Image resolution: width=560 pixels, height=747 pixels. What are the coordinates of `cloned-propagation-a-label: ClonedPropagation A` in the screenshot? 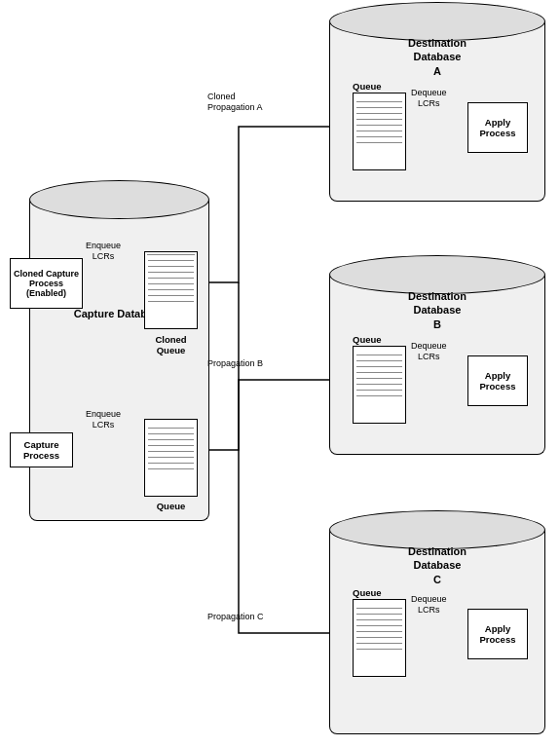 It's located at (236, 102).